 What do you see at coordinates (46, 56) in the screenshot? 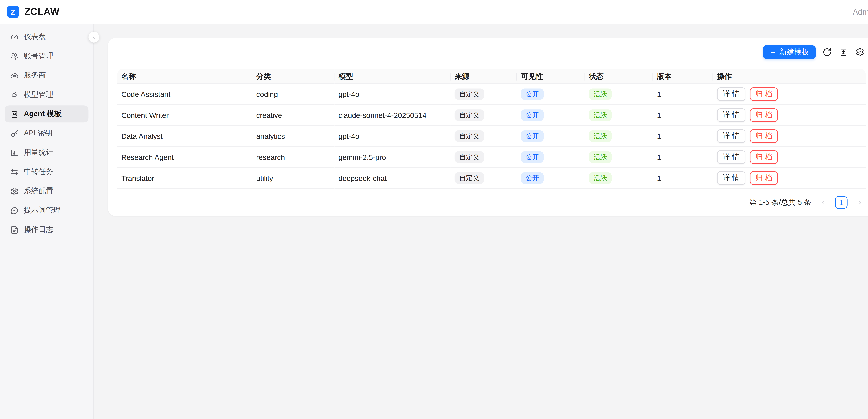
I see `sidebar-item-accounts: 账号管理` at bounding box center [46, 56].